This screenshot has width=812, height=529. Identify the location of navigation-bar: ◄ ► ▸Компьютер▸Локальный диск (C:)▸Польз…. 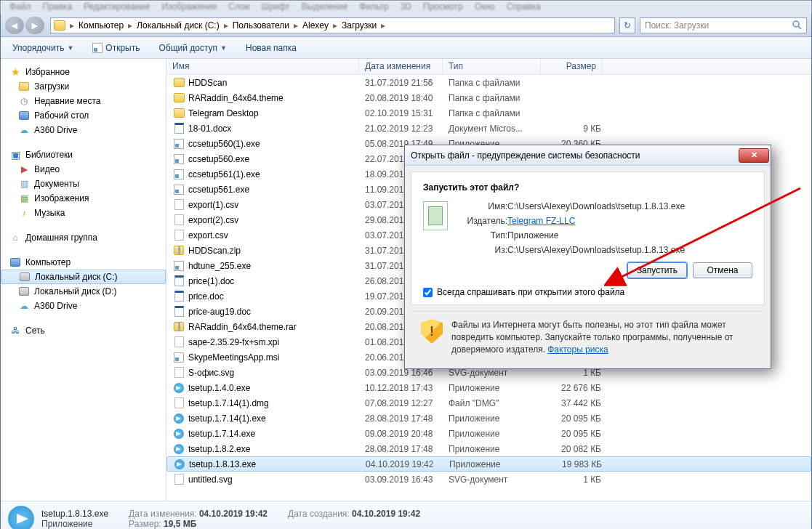
(406, 25).